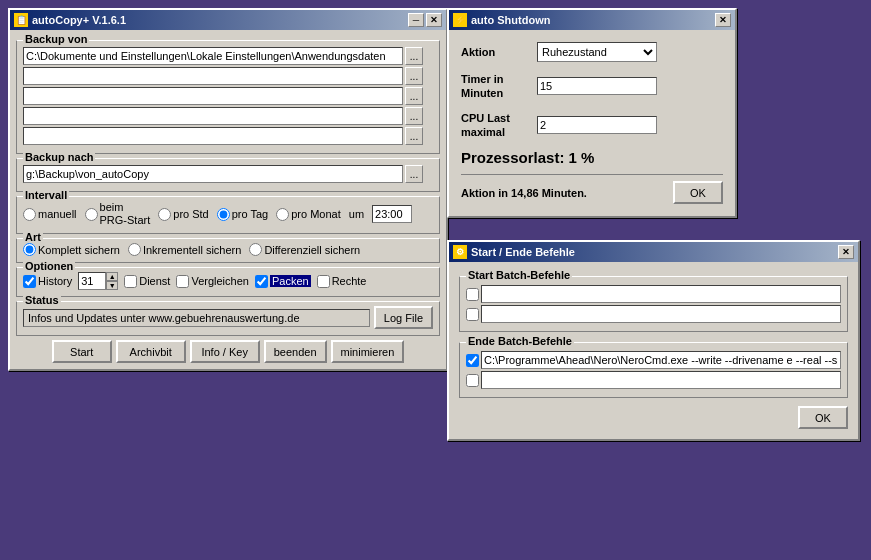 The height and width of the screenshot is (560, 871). Describe the element at coordinates (414, 174) in the screenshot. I see `backup-nach-browse: ...` at that location.